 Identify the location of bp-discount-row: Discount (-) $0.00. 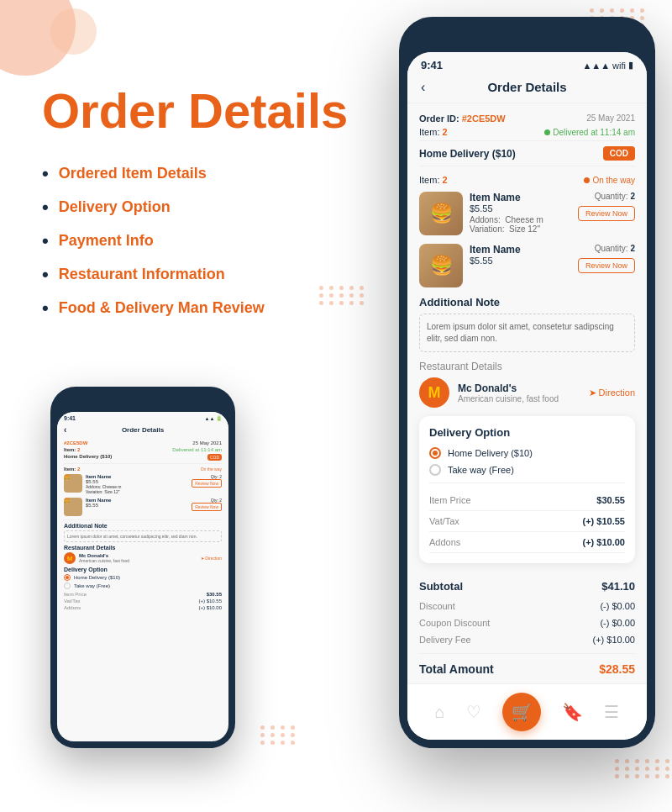
(528, 606).